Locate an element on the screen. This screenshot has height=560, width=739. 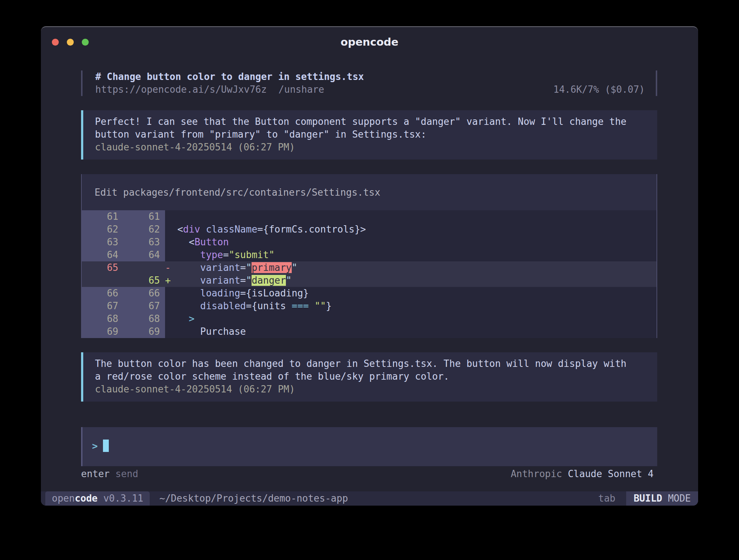
unshare-command: /unshare is located at coordinates (302, 89).